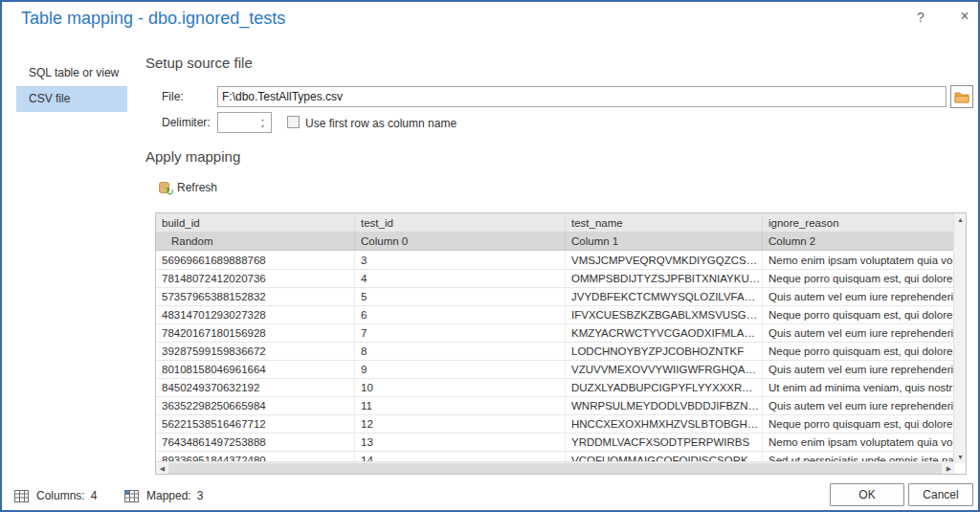 The width and height of the screenshot is (980, 512). What do you see at coordinates (460, 315) in the screenshot?
I see `cell: 6` at bounding box center [460, 315].